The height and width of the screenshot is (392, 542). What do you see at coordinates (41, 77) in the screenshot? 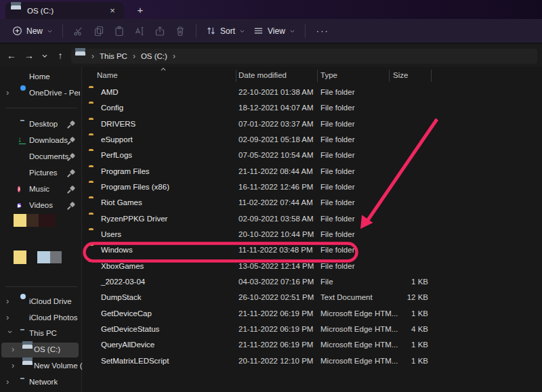
I see `sidebar-item-home: Home` at bounding box center [41, 77].